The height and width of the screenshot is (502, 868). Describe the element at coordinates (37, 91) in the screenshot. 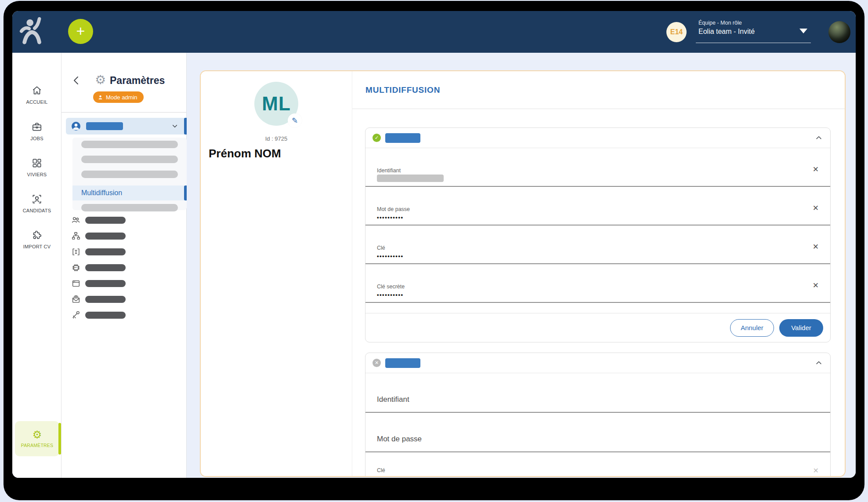

I see `home-icon` at that location.